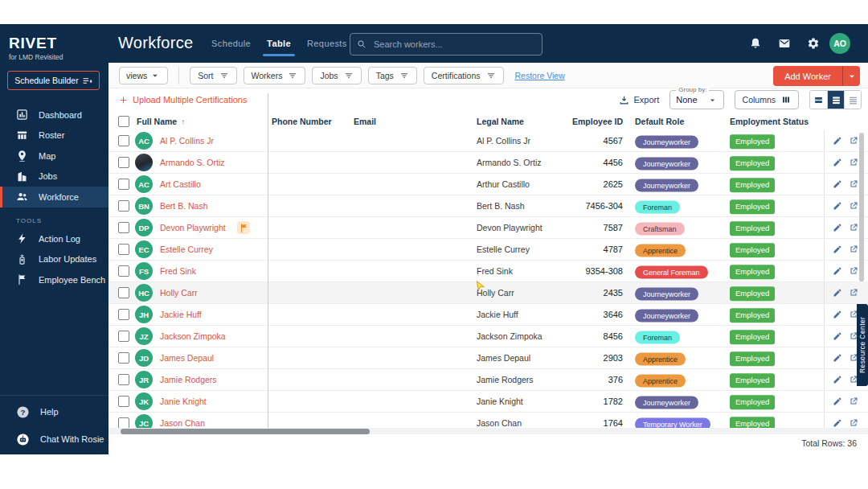 This screenshot has width=868, height=489. I want to click on schedule-builder-button: Schedule Builder, so click(53, 80).